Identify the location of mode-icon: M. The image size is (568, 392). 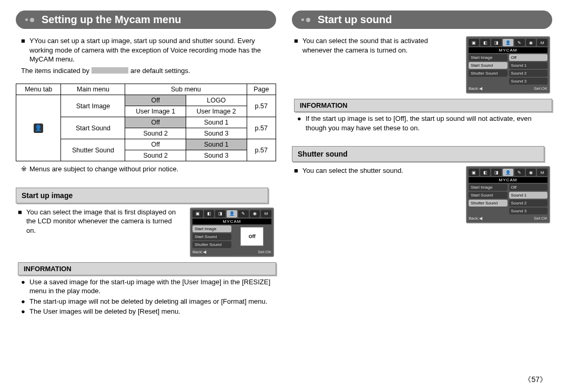
(266, 214).